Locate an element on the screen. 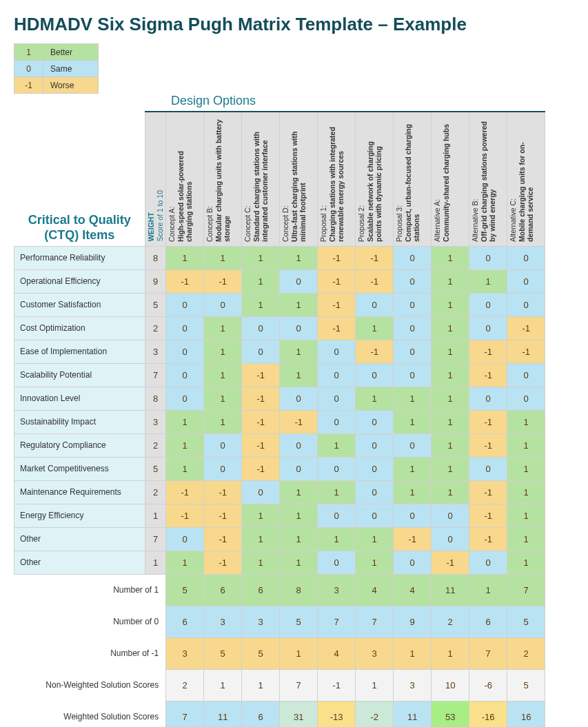  summary-cell: -6 is located at coordinates (488, 685).